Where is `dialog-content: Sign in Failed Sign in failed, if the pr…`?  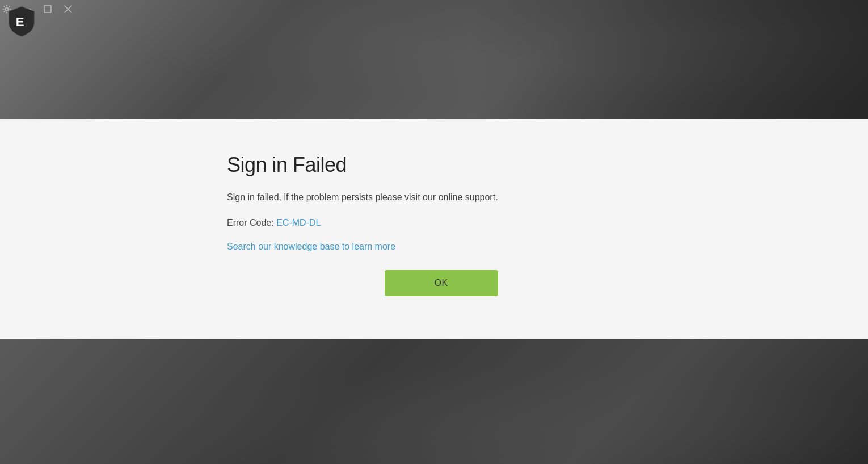 dialog-content: Sign in Failed Sign in failed, if the pr… is located at coordinates (363, 225).